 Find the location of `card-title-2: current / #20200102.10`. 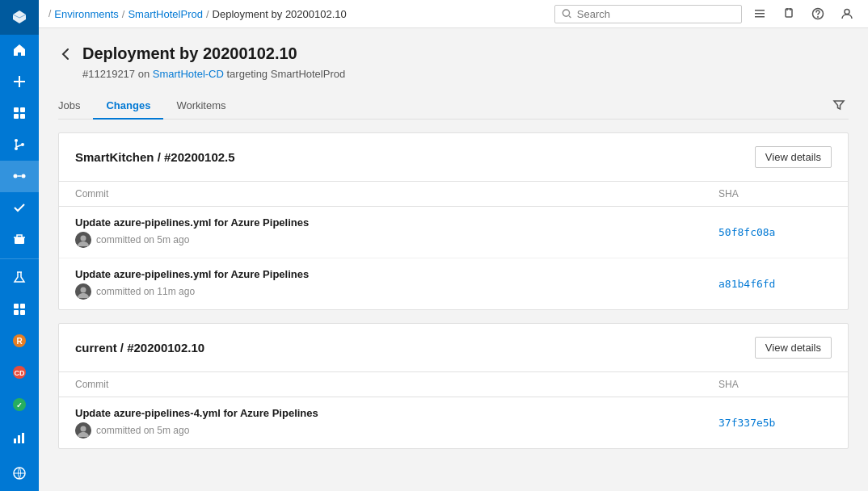

card-title-2: current / #20200102.10 is located at coordinates (140, 347).